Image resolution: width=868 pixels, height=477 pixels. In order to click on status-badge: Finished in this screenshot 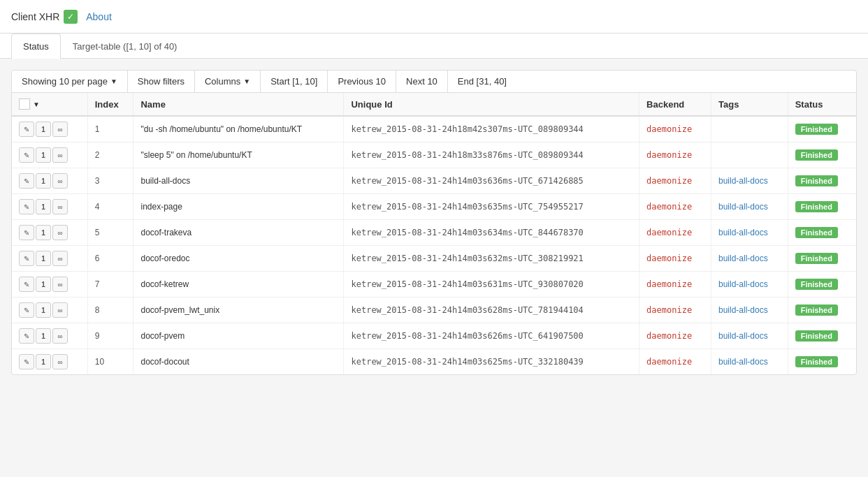, I will do `click(816, 181)`.